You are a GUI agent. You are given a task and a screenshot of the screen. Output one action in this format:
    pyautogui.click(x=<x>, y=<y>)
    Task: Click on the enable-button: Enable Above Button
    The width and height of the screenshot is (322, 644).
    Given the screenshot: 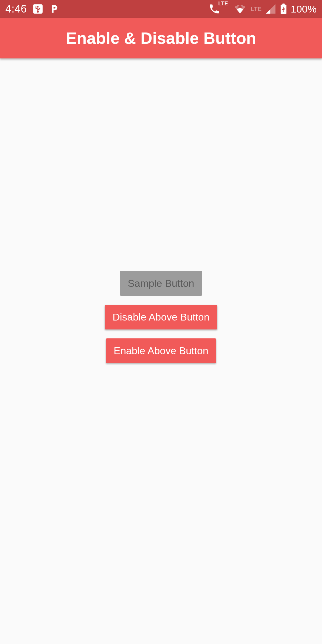 What is the action you would take?
    pyautogui.click(x=161, y=351)
    